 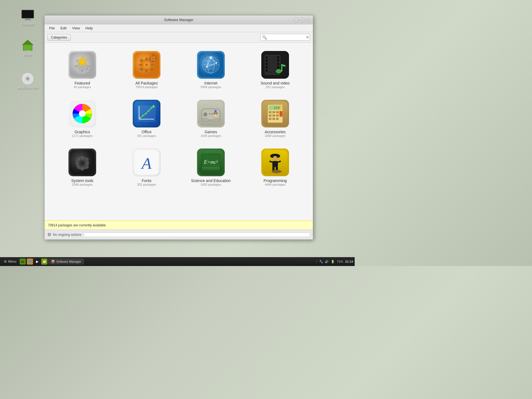 I want to click on categories-button: Categories, so click(x=59, y=37).